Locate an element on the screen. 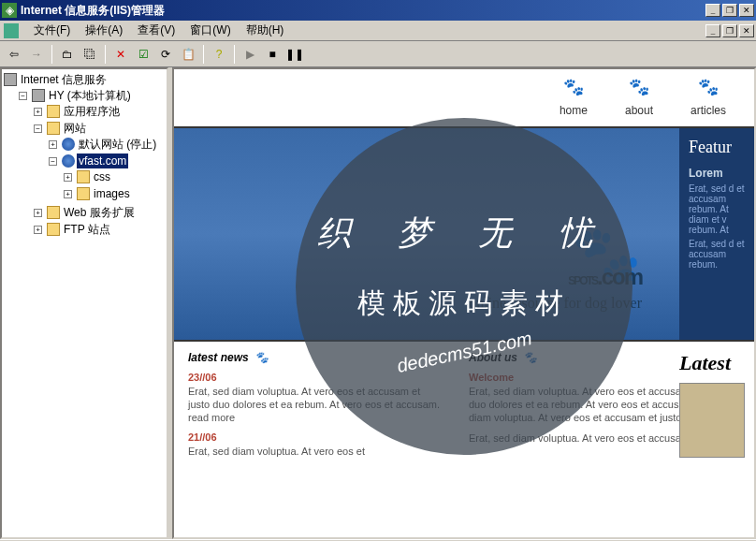  tagline: online resourse for dog lover is located at coordinates (556, 303).